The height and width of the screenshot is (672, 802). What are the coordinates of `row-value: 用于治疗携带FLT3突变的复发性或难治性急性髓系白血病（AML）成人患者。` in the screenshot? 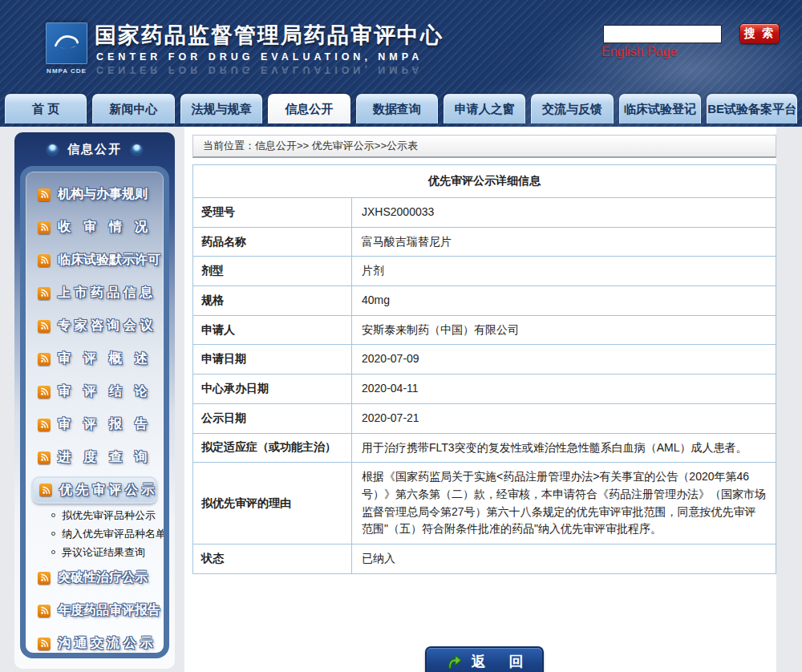 It's located at (565, 447).